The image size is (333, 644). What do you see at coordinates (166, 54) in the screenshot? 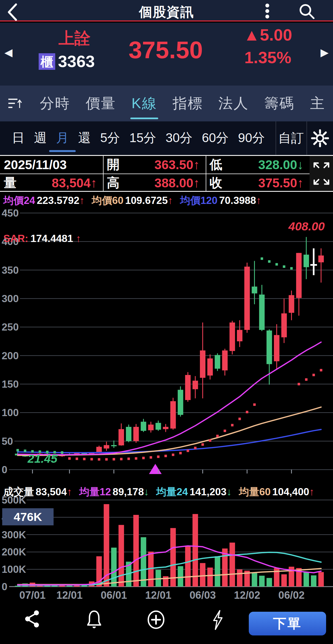
I see `stock-info-bar: ◀ 上詮 櫃 3363 375.50 ▲5.00 1.35% ▶` at bounding box center [166, 54].